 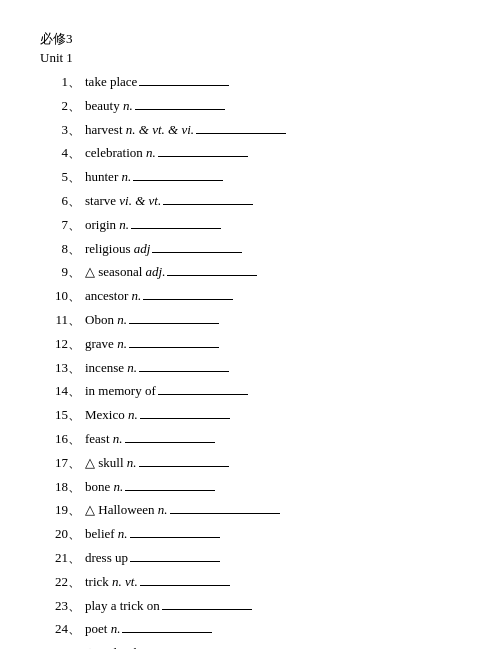 I want to click on item-entry: poet n., so click(x=148, y=630).